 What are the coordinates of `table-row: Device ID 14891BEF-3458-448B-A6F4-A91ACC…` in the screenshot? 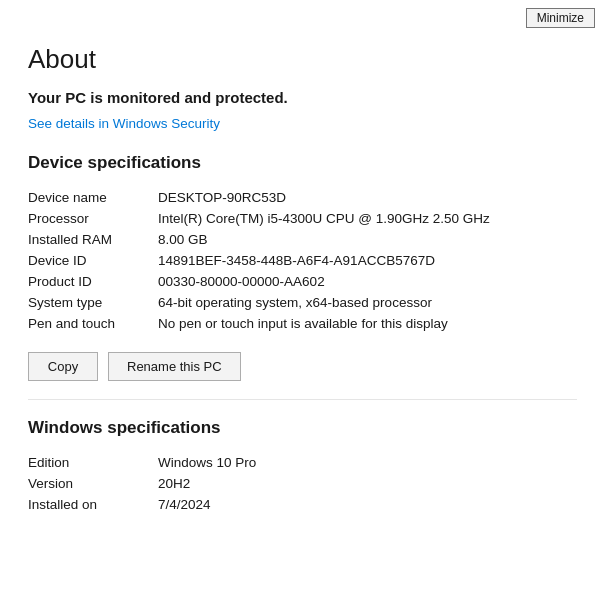 It's located at (302, 260).